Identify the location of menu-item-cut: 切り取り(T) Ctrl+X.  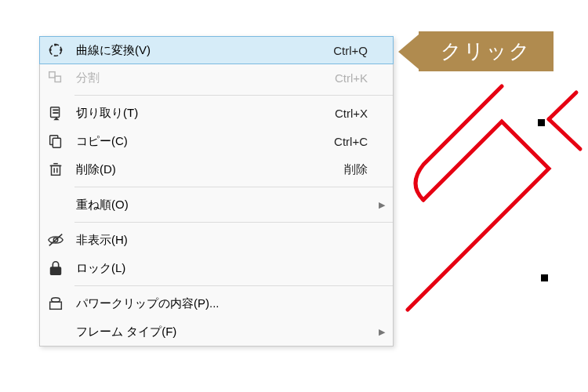
(216, 113).